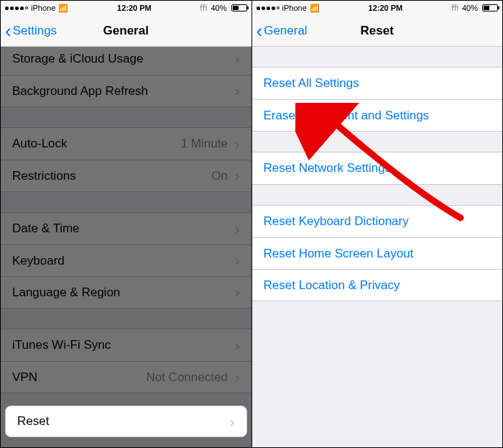 This screenshot has height=448, width=503. I want to click on row-auto-lock: Auto-Lock 1 Minute ›, so click(126, 144).